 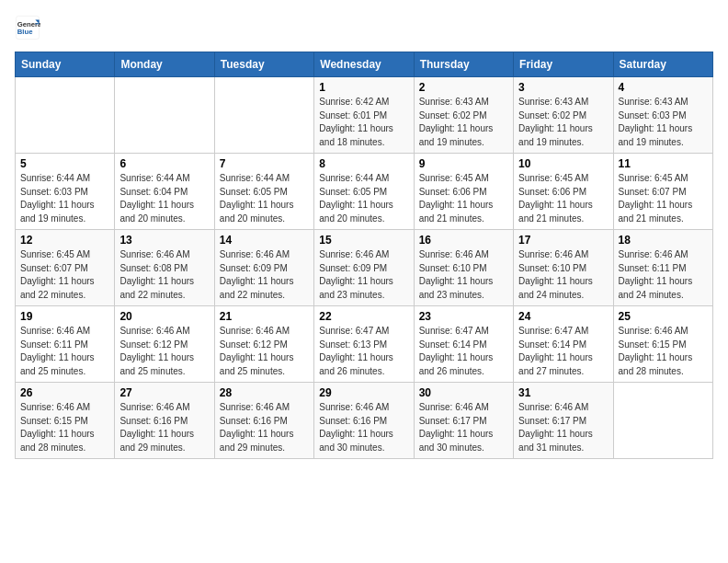 I want to click on calendar-cell: 21Sunrise: 6:46 AM Sunset: 6:12 PM Dayli…, so click(x=264, y=344).